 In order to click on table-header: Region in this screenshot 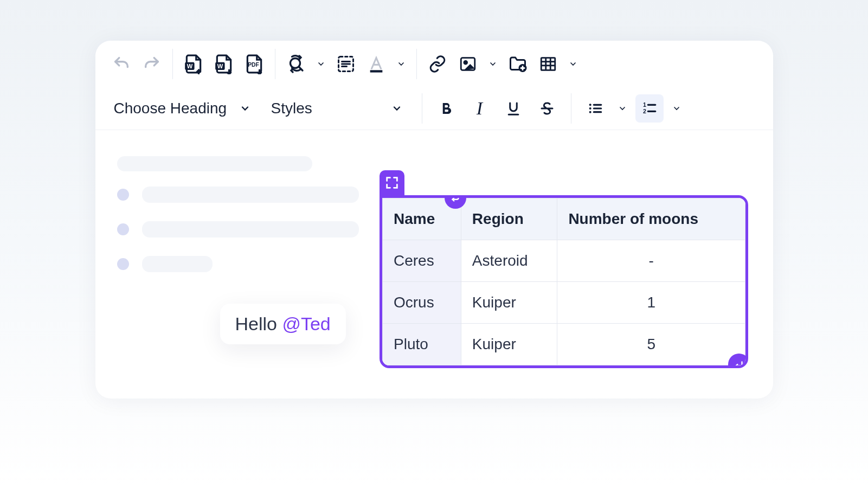, I will do `click(509, 219)`.